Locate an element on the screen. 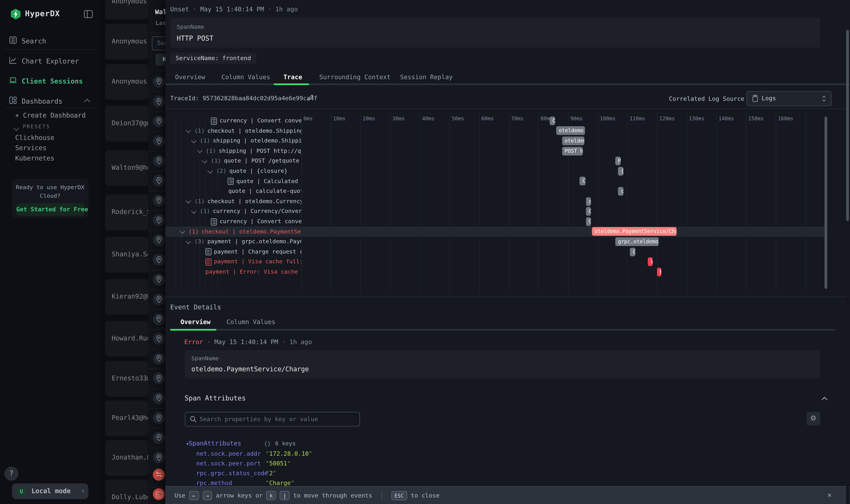 This screenshot has width=850, height=504. trace-tree-row: (1)shipping | oteldemo.Shipping…oteldemo is located at coordinates (412, 141).